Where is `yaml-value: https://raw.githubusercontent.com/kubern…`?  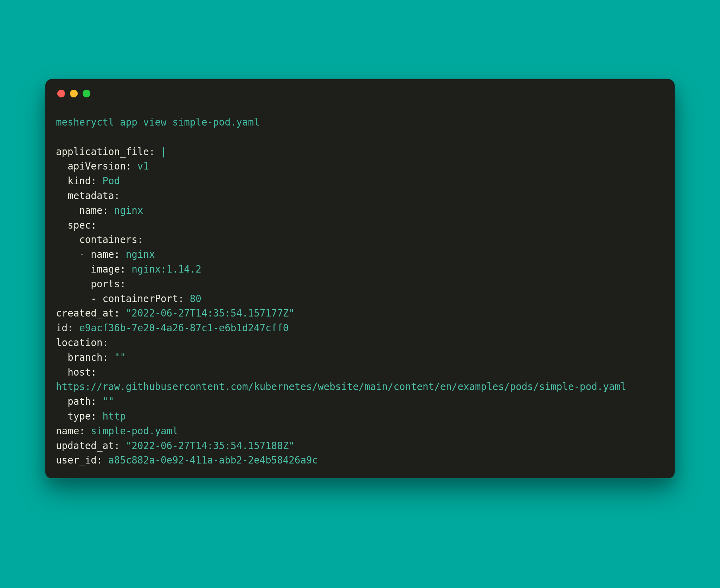
yaml-value: https://raw.githubusercontent.com/kubern… is located at coordinates (341, 386).